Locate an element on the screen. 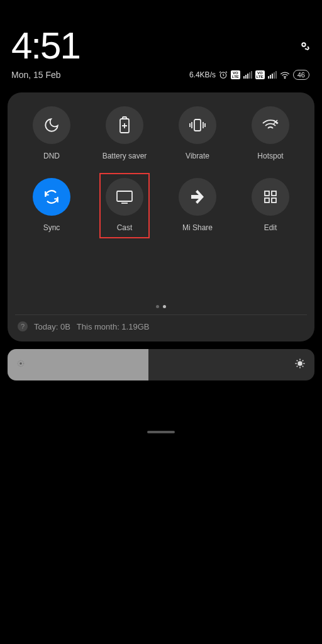  tile-edit: Edit is located at coordinates (270, 205).